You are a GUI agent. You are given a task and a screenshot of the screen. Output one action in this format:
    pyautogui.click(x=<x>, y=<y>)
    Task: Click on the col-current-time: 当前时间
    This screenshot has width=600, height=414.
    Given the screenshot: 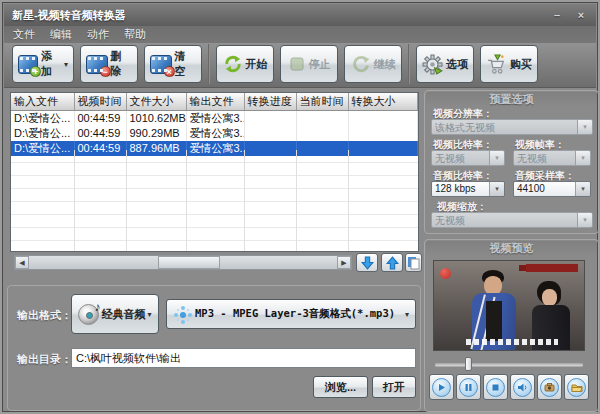 What is the action you would take?
    pyautogui.click(x=322, y=102)
    